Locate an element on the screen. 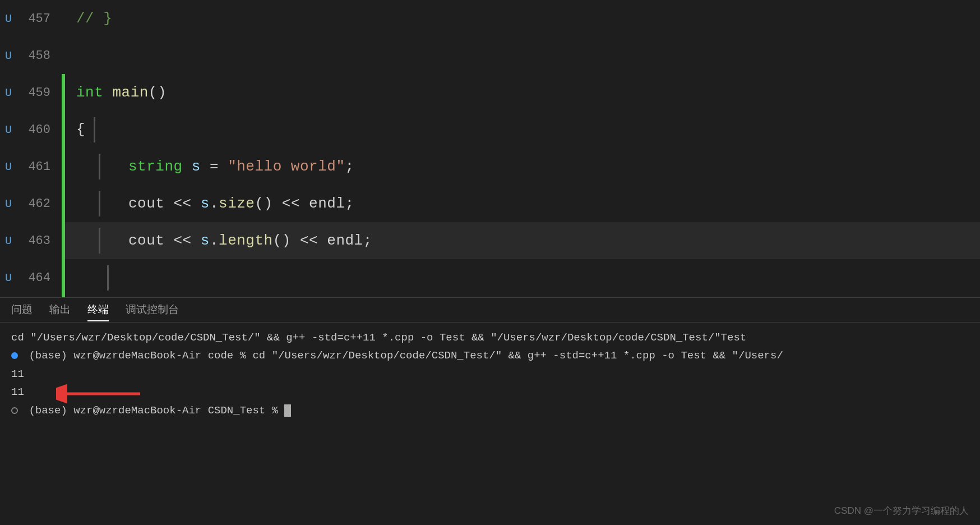 The image size is (980, 525). gutter-464: U is located at coordinates (8, 278).